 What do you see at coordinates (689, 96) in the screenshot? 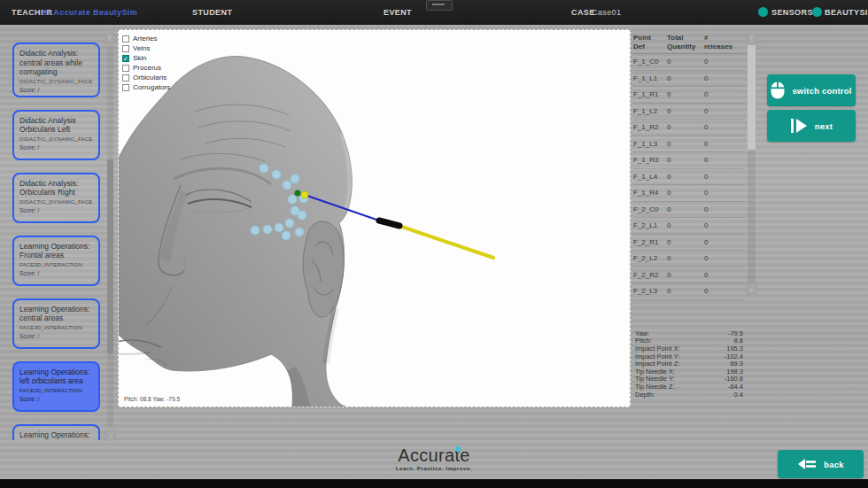
I see `table-row: F_1_R100` at bounding box center [689, 96].